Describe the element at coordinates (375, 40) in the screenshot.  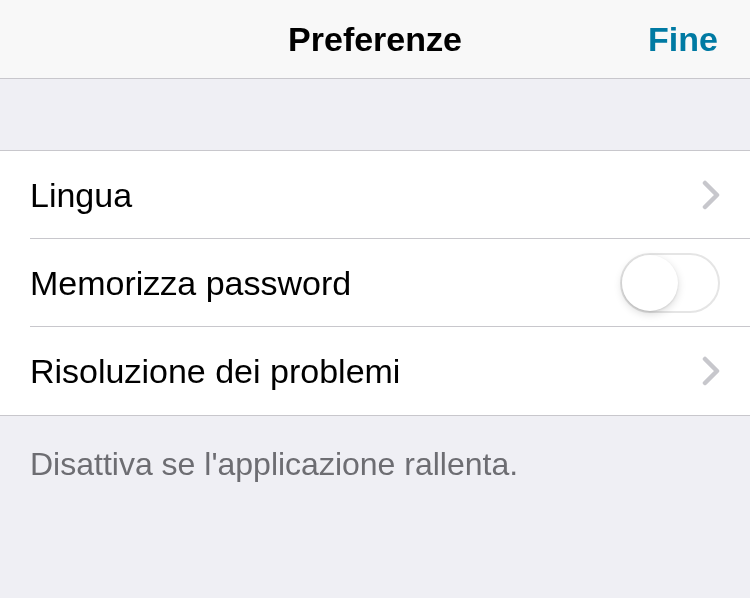
I see `page-title: Preferenze` at that location.